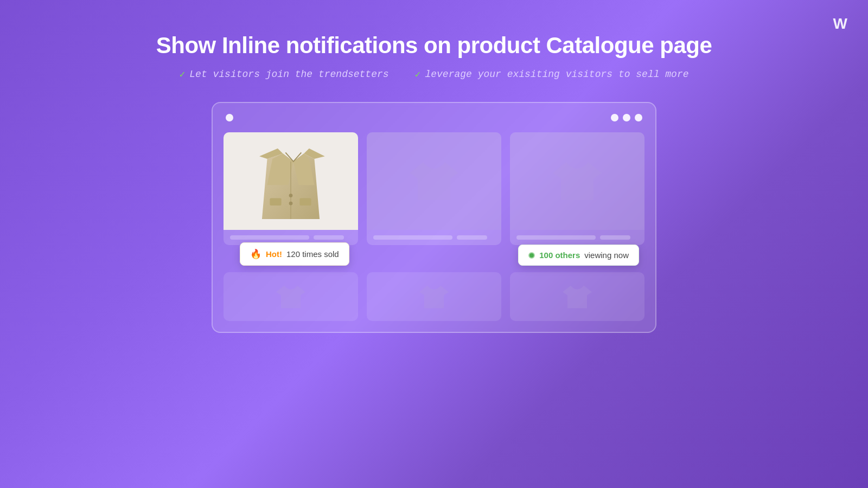 The height and width of the screenshot is (488, 868). I want to click on product-card-3-bottom, so click(577, 237).